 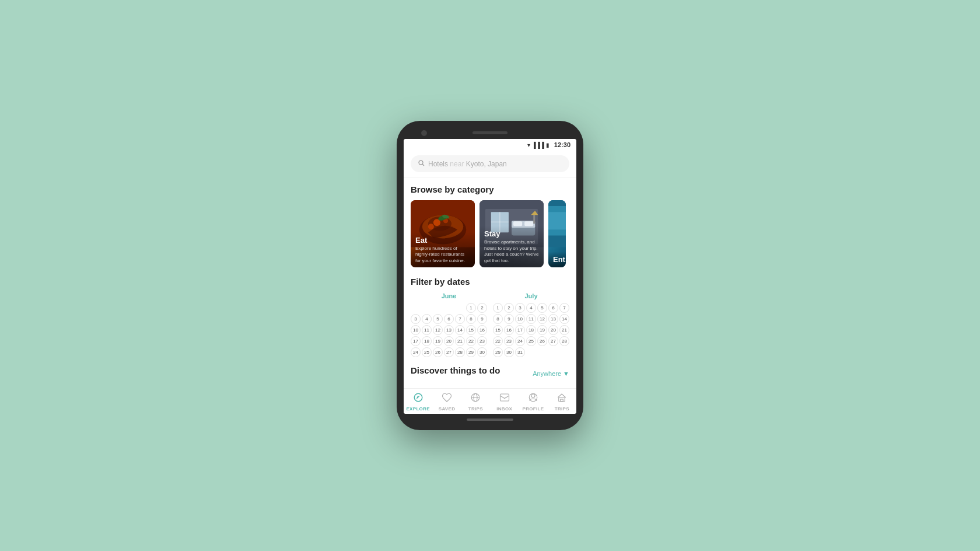 I want to click on july-day-4: 4, so click(x=531, y=308).